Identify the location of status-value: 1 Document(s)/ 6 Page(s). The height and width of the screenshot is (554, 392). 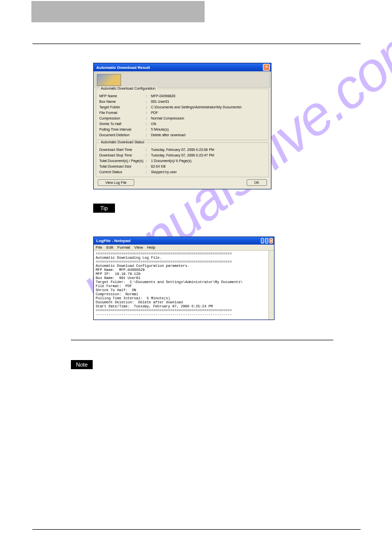
(208, 161).